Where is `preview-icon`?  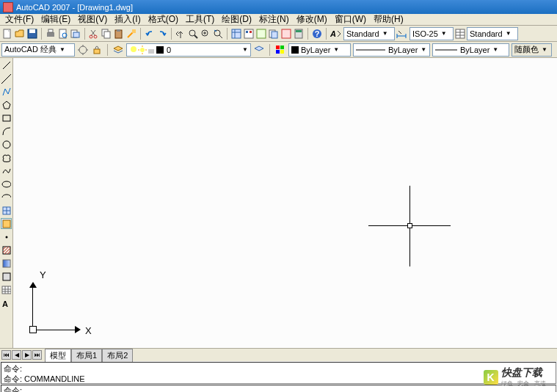 preview-icon is located at coordinates (63, 34).